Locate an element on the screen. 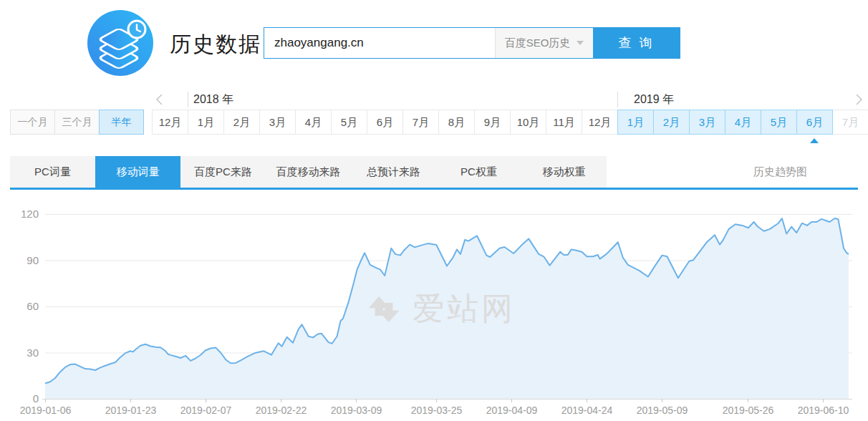 Image resolution: width=868 pixels, height=421 pixels. period-three-months: 三个月 is located at coordinates (77, 122).